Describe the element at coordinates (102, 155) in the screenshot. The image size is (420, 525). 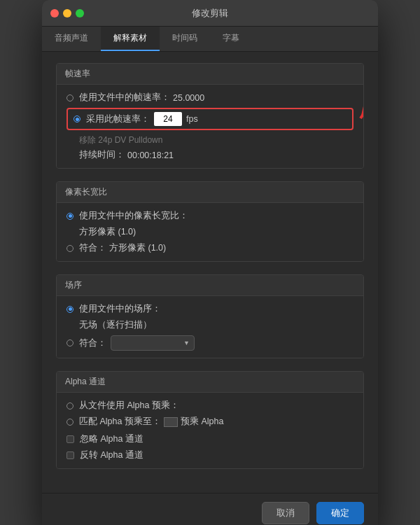
I see `duration-label: 持续时间：` at that location.